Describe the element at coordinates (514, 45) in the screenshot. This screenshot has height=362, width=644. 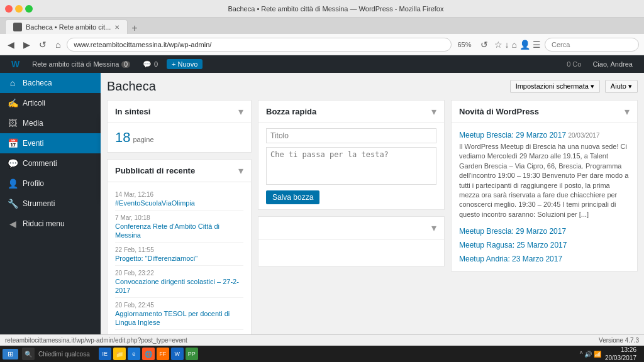
I see `home-icon: ⌂` at that location.